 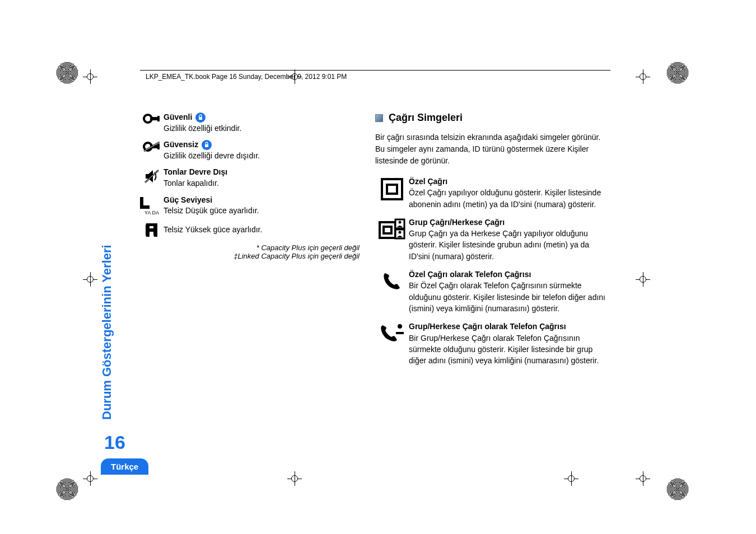 I want to click on section-intro: Bir çağrı sırasında telsizin ekranında a…, so click(x=493, y=149).